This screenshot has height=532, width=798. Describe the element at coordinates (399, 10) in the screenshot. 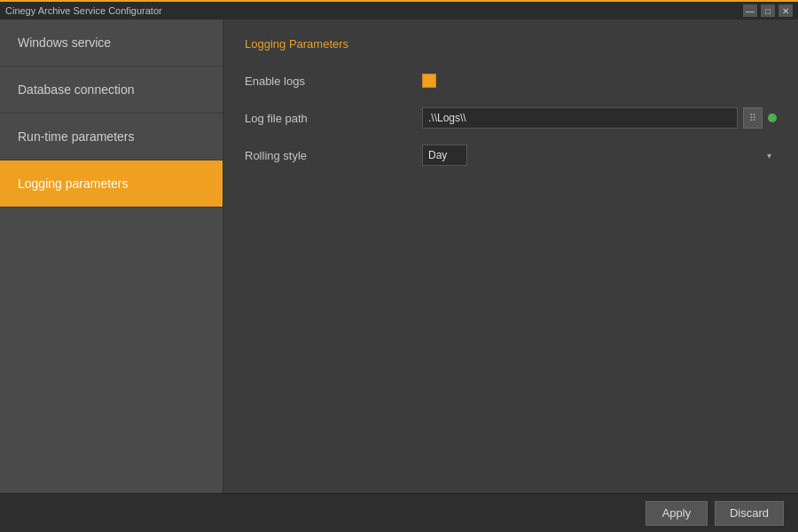

I see `title-bar: Cinegy Archive Service Configurator — □ …` at that location.